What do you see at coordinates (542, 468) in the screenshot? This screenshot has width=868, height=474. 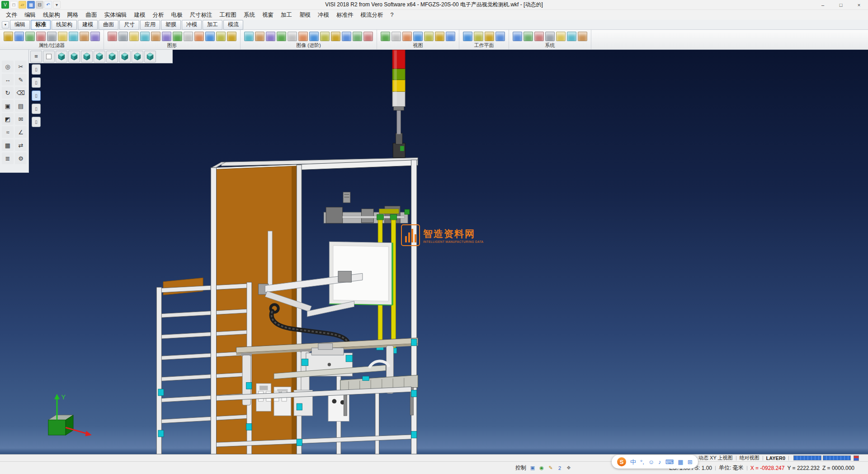 I see `render-mode-icon: ◉` at bounding box center [542, 468].